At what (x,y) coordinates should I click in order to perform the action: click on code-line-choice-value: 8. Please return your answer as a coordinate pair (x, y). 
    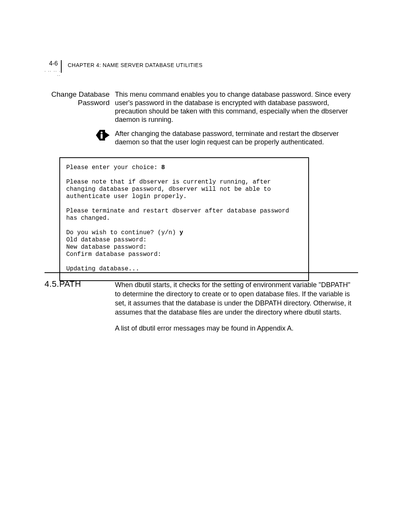
    Looking at the image, I should click on (163, 168).